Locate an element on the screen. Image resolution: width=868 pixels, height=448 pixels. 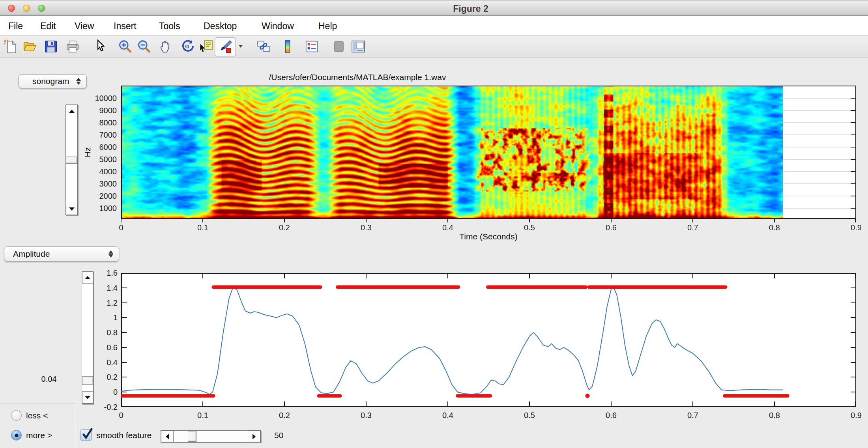
titlebar: Figure 2 is located at coordinates (434, 8).